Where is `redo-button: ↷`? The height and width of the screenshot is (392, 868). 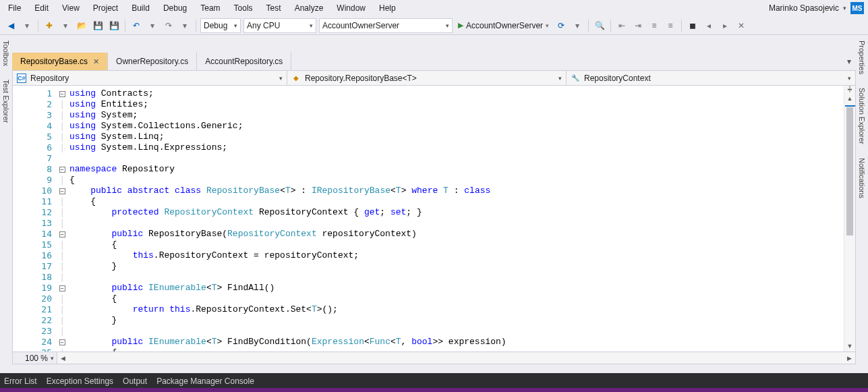 redo-button: ↷ is located at coordinates (169, 26).